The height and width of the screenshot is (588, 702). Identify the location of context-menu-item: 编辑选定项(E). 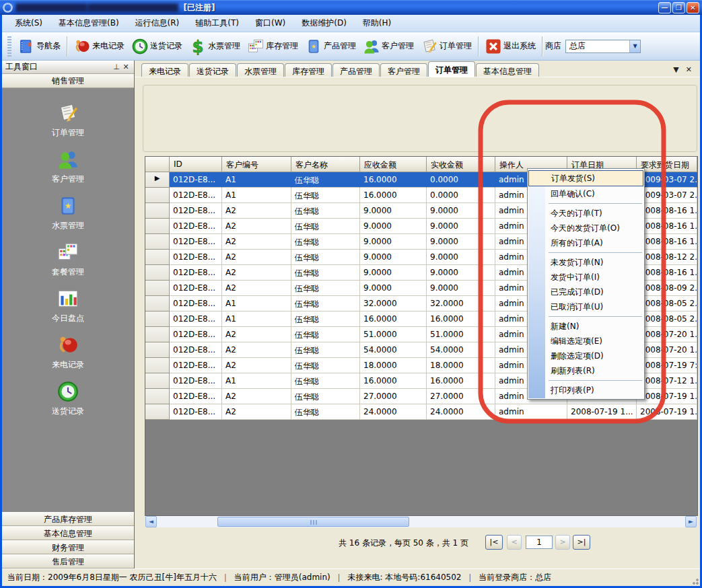
(586, 341).